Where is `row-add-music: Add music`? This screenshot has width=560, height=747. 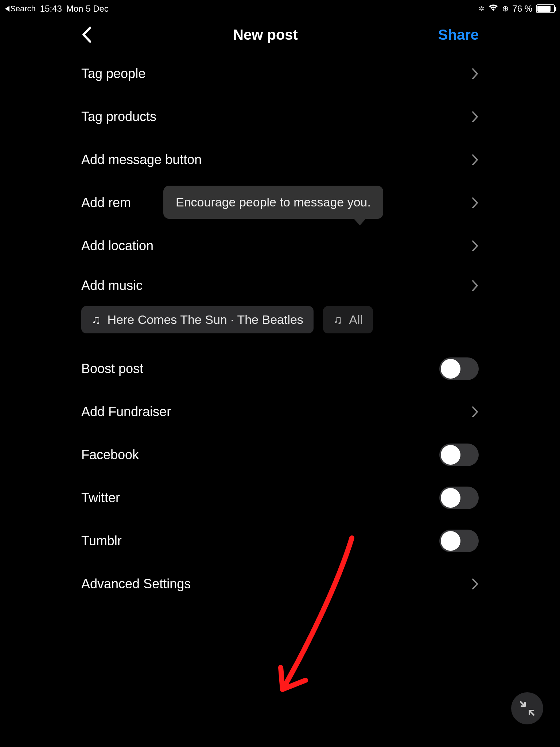
row-add-music: Add music is located at coordinates (280, 286).